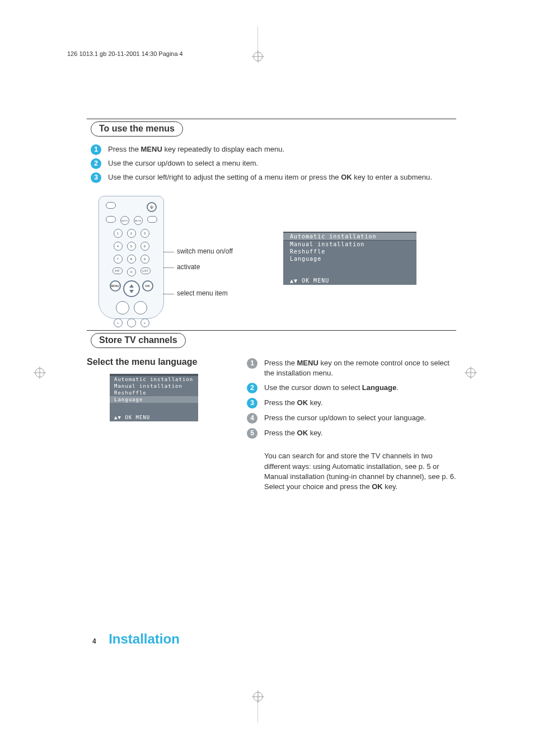  I want to click on step-list: 1 Press the MENU key repeatedly to displ…, so click(270, 166).